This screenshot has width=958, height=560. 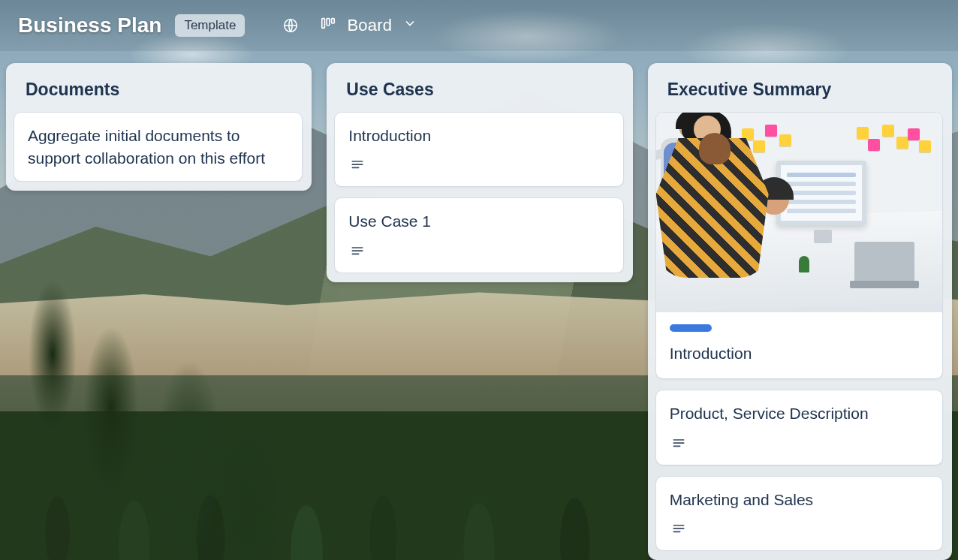 What do you see at coordinates (159, 87) in the screenshot?
I see `column-header: Documents` at bounding box center [159, 87].